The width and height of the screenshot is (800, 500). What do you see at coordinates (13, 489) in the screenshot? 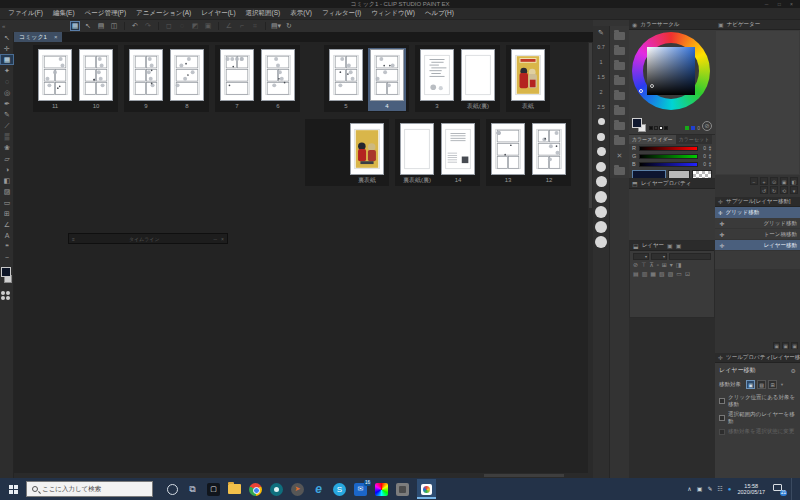
I see `start-button` at bounding box center [13, 489].